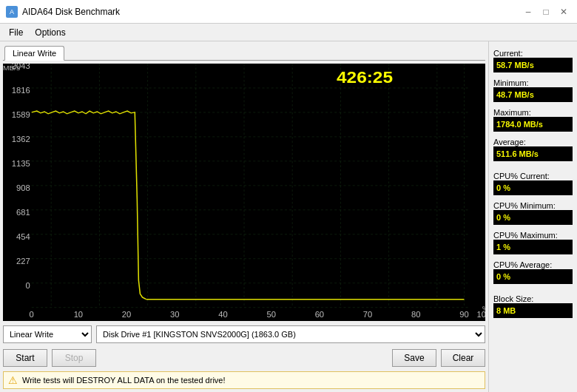 The height and width of the screenshot is (392, 577). Describe the element at coordinates (24, 237) in the screenshot. I see `svg-text: 454` at that location.